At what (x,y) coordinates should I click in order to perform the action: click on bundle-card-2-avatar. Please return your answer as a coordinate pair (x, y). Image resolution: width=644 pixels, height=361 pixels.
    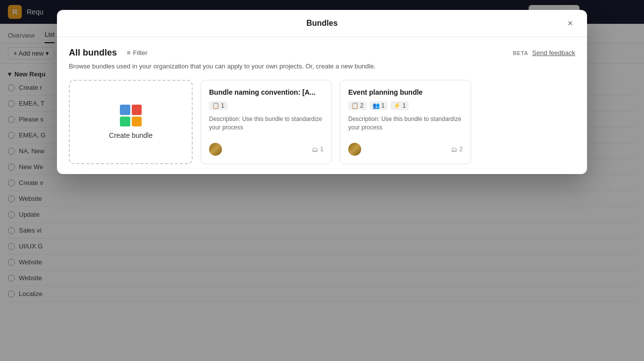
    Looking at the image, I should click on (355, 149).